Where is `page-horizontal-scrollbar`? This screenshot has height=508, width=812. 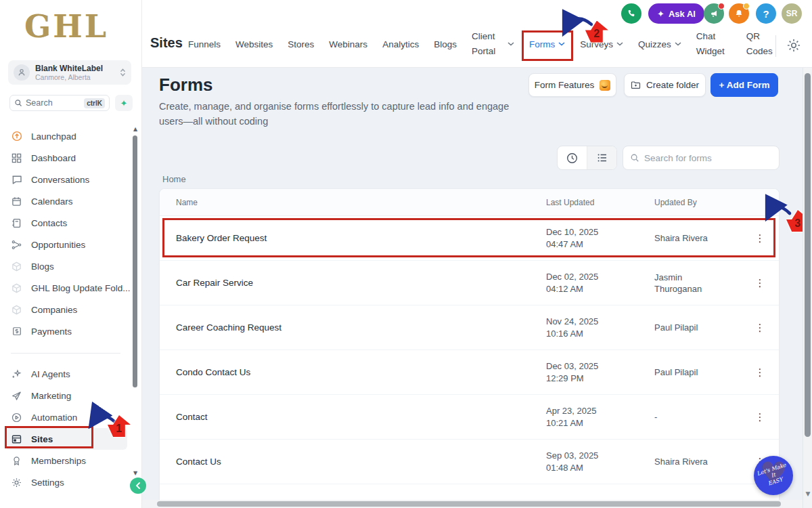 page-horizontal-scrollbar is located at coordinates (472, 504).